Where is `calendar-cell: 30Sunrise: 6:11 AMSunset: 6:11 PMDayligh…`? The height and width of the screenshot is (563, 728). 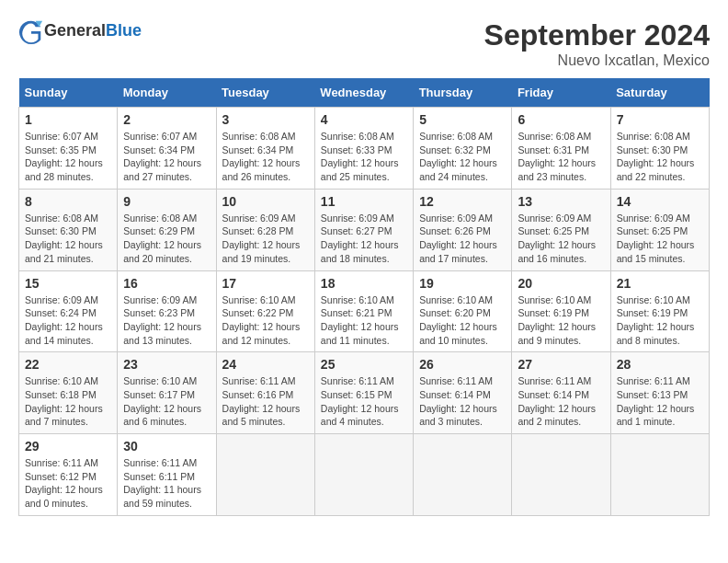 calendar-cell: 30Sunrise: 6:11 AMSunset: 6:11 PMDayligh… is located at coordinates (167, 475).